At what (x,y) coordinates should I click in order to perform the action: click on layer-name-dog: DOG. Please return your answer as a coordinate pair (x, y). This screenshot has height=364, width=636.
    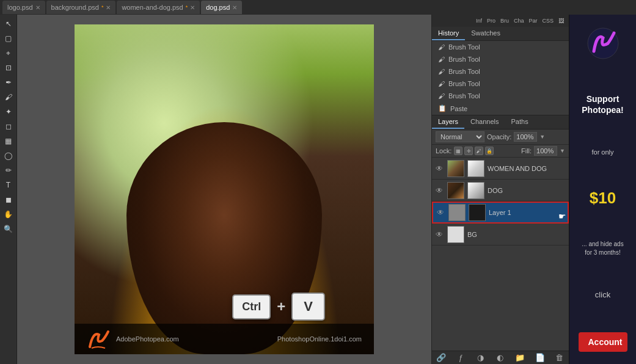
    Looking at the image, I should click on (527, 191).